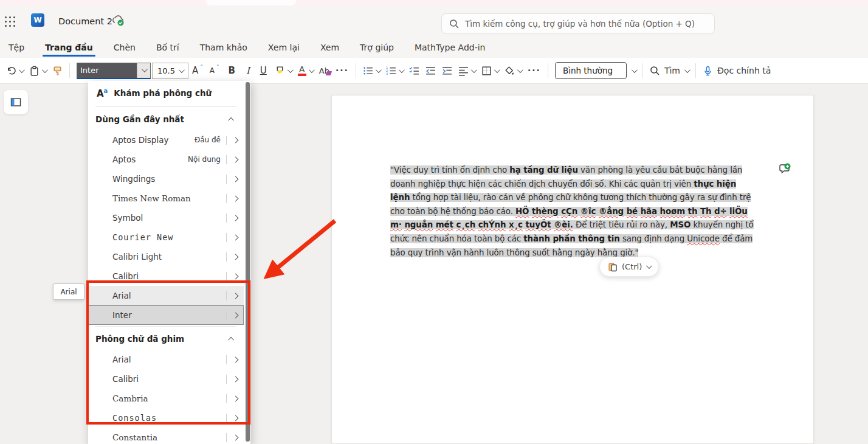  I want to click on decrease-indent-button, so click(430, 71).